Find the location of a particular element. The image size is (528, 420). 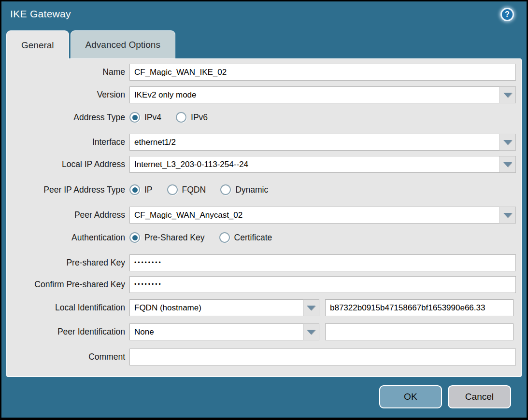

radio-pre-shared-key: Pre-Shared Key is located at coordinates (167, 238).